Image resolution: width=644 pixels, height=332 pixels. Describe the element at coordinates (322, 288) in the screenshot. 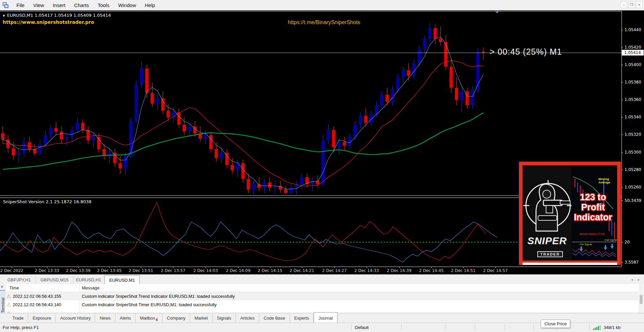

I see `journal-header-row: Time Message` at that location.